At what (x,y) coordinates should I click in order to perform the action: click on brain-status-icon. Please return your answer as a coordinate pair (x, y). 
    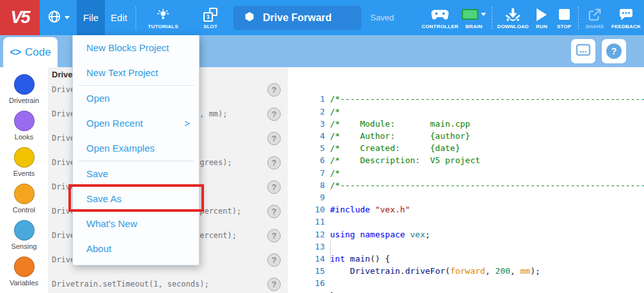
    Looking at the image, I should click on (470, 14).